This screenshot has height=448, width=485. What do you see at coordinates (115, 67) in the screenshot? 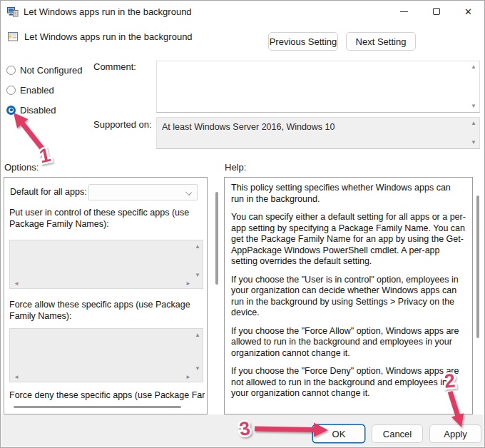
I see `comment-label: Comment:` at bounding box center [115, 67].